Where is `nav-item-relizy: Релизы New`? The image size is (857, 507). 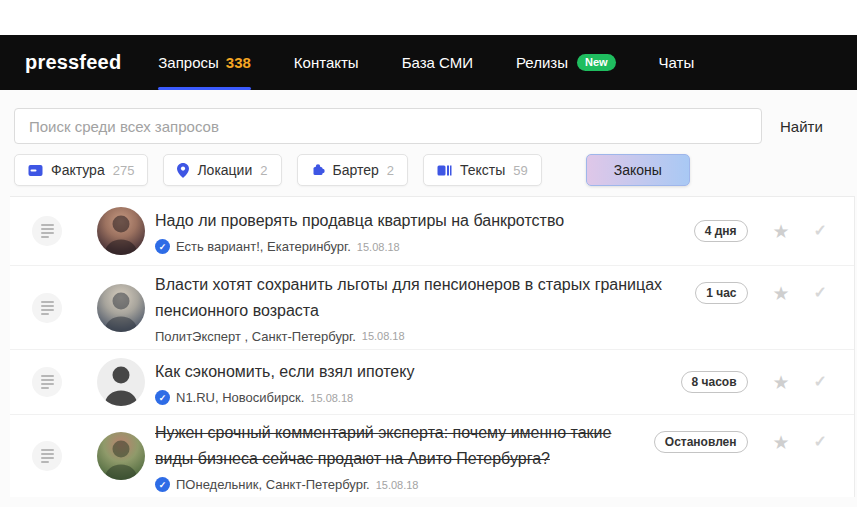 nav-item-relizy: Релизы New is located at coordinates (566, 62).